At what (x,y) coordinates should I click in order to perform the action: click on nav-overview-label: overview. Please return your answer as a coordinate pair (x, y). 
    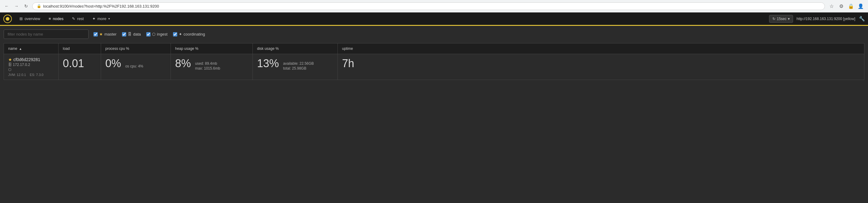
    Looking at the image, I should click on (32, 19).